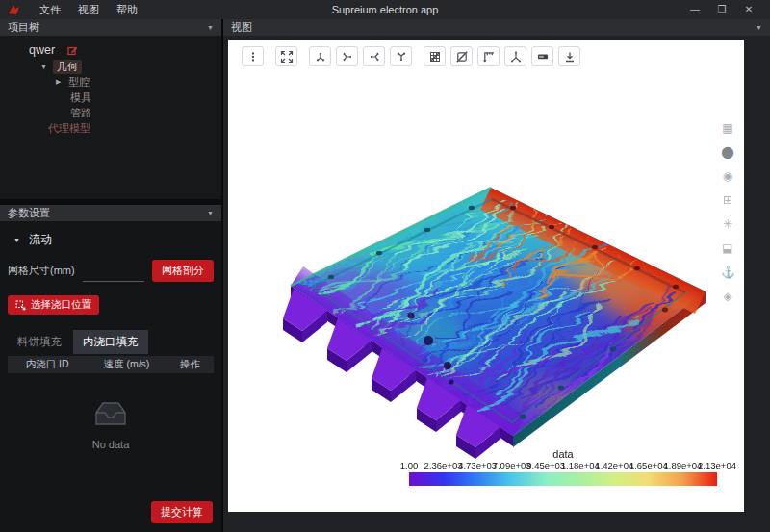 The image size is (770, 532). Describe the element at coordinates (722, 10) in the screenshot. I see `maximize-button: ❐` at that location.